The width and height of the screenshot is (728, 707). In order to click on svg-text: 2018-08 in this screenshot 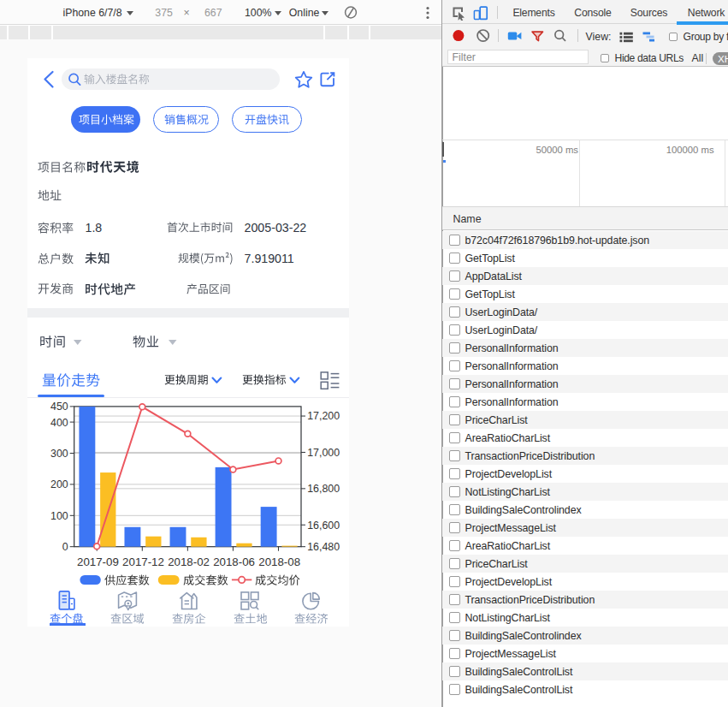, I will do `click(279, 561)`.